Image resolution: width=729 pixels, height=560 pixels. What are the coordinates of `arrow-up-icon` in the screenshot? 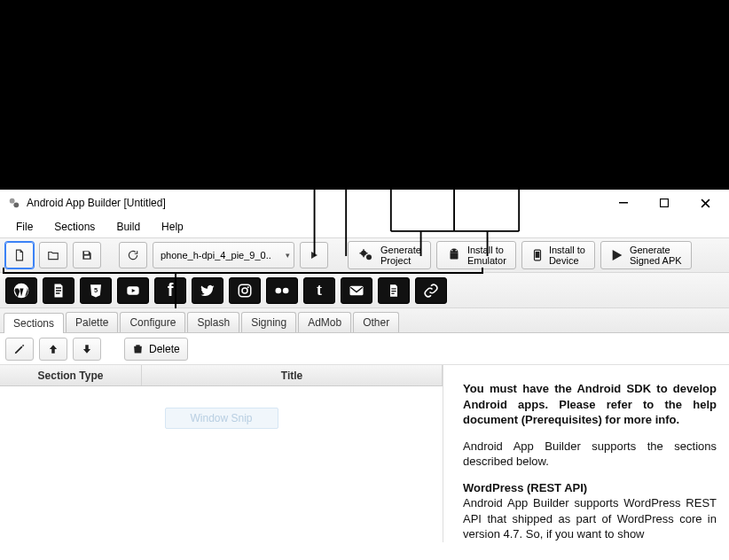 It's located at (53, 349).